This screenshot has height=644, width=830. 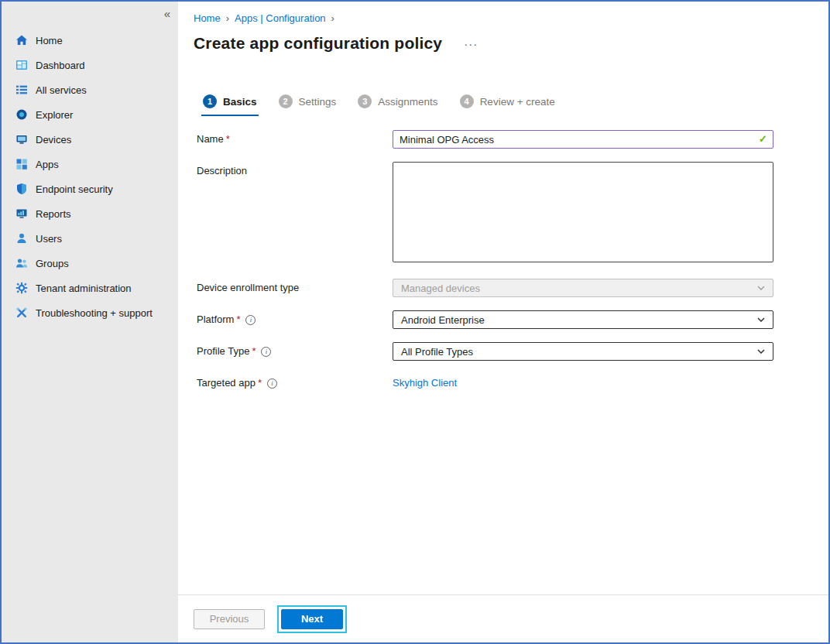 I want to click on platform-value: Android Enterprise, so click(x=443, y=320).